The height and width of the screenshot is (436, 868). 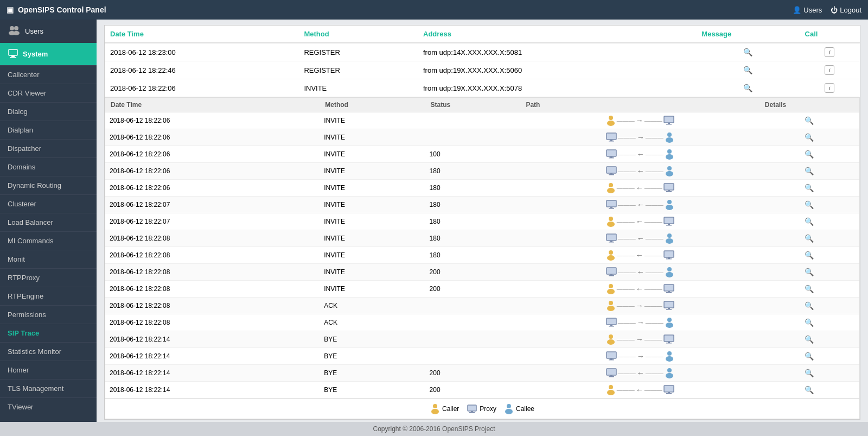 What do you see at coordinates (48, 241) in the screenshot?
I see `sidebar-item-mi-commands: MI Commands` at bounding box center [48, 241].